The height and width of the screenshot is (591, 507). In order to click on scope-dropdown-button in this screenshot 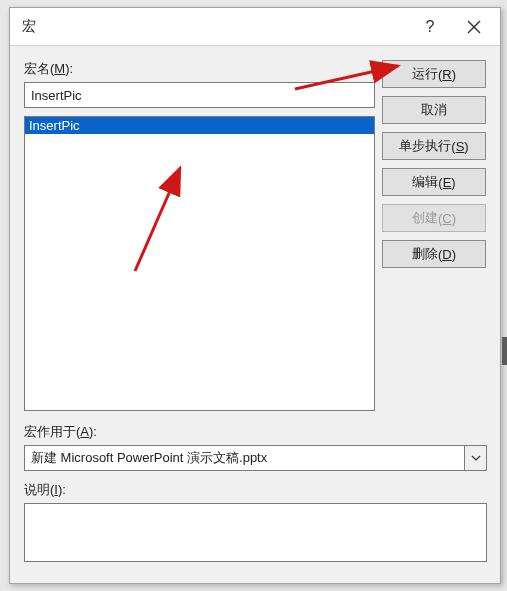, I will do `click(476, 458)`.